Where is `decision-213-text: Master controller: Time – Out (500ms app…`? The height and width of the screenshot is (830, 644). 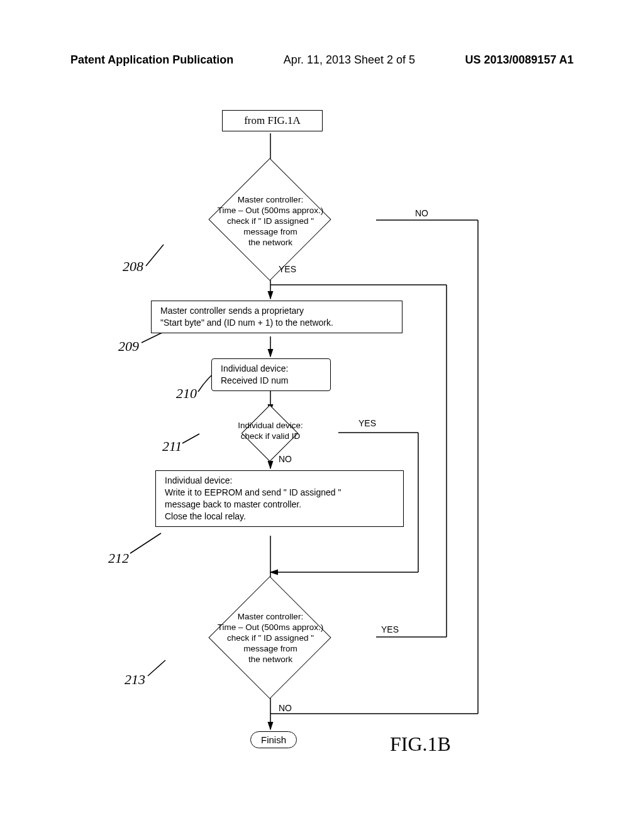 decision-213-text: Master controller: Time – Out (500ms app… is located at coordinates (270, 638).